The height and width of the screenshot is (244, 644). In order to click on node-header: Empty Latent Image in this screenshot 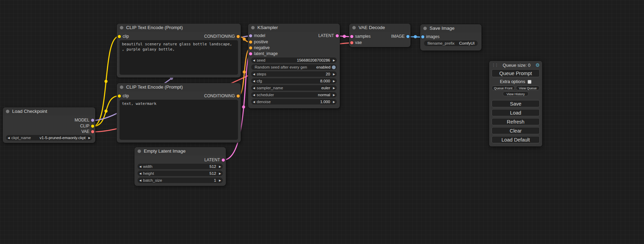, I will do `click(180, 151)`.